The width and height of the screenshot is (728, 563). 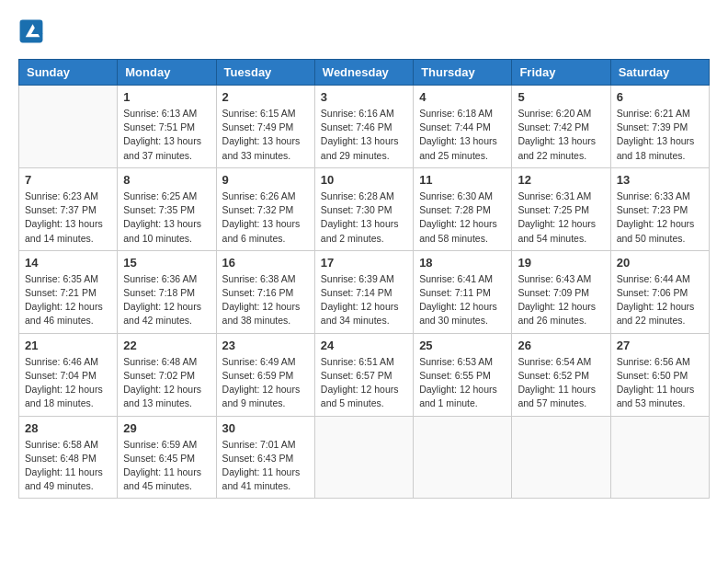 What do you see at coordinates (561, 217) in the screenshot?
I see `day-info: Sunrise: 6:31 AM Sunset: 7:25 PM Dayligh…` at bounding box center [561, 217].